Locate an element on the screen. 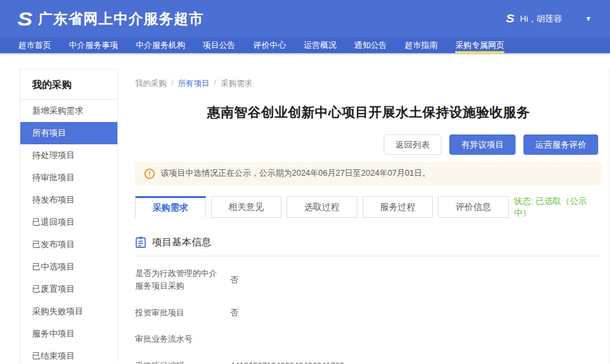 The width and height of the screenshot is (610, 364). breadcrumb: 我的采购 / 所有项目 / 采购需求 is located at coordinates (369, 84).